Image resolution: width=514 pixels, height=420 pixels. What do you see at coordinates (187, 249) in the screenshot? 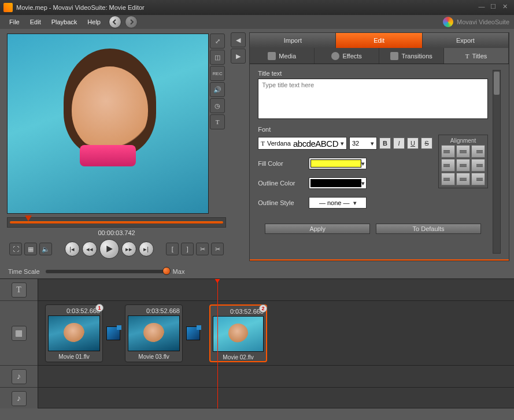
I see `mark-out-icon: ]` at bounding box center [187, 249].